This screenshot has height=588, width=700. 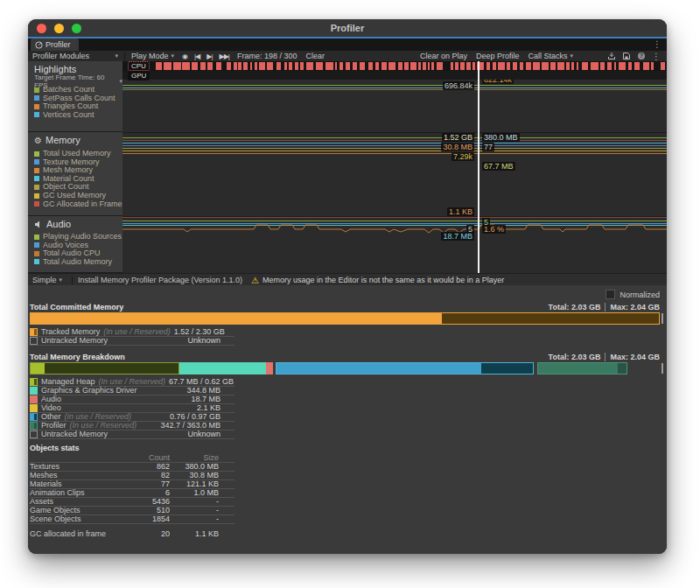 I want to click on help-icon: ?, so click(x=641, y=56).